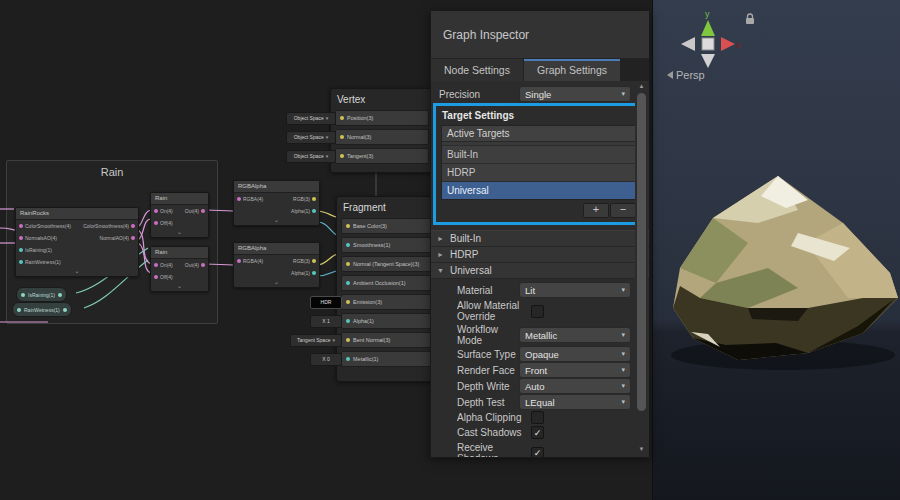 Image resolution: width=900 pixels, height=500 pixels. Describe the element at coordinates (441, 238) in the screenshot. I see `foldout-collapsed-icon: ►` at that location.